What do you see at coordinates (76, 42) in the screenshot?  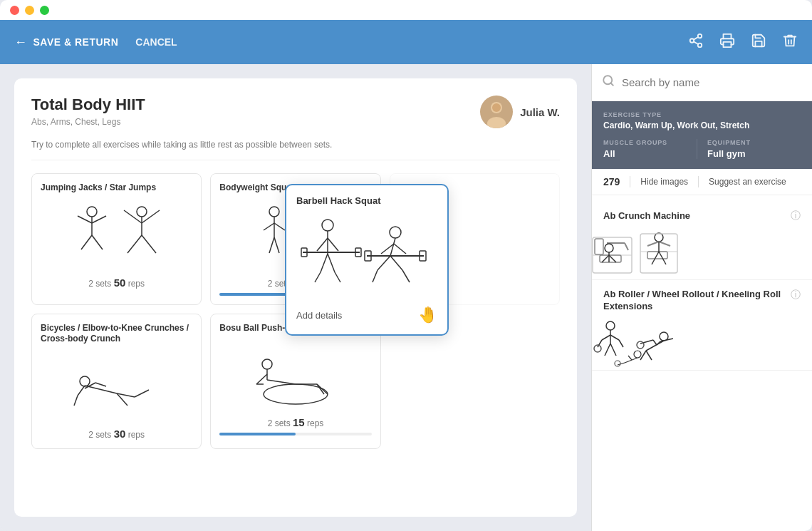 I see `save-return-label: SAVE & RETURN` at bounding box center [76, 42].